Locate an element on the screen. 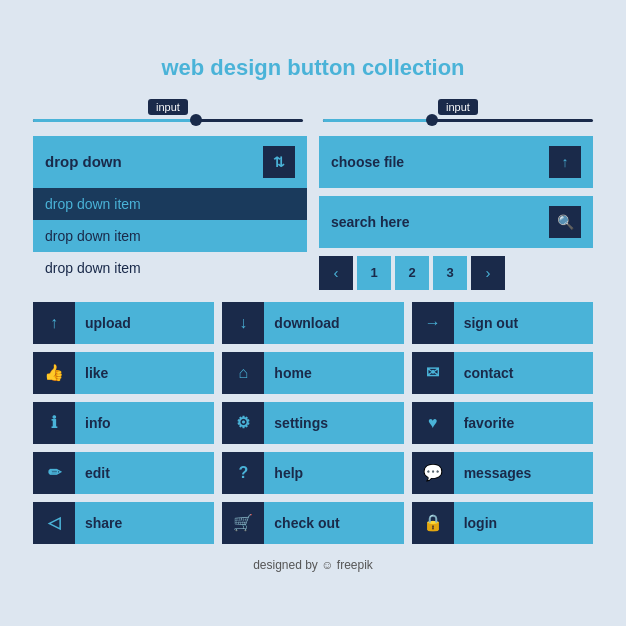 The width and height of the screenshot is (626, 626). like-button: 👍 like is located at coordinates (124, 373).